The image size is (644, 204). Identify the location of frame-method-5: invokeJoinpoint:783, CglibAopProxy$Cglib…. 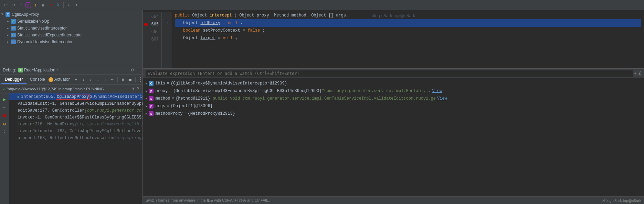
(80, 131).